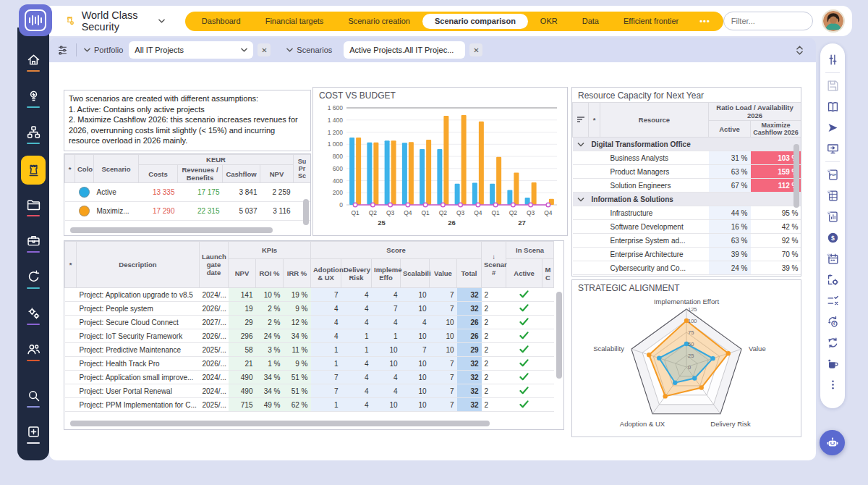 This screenshot has height=485, width=868. I want to click on send-button, so click(833, 127).